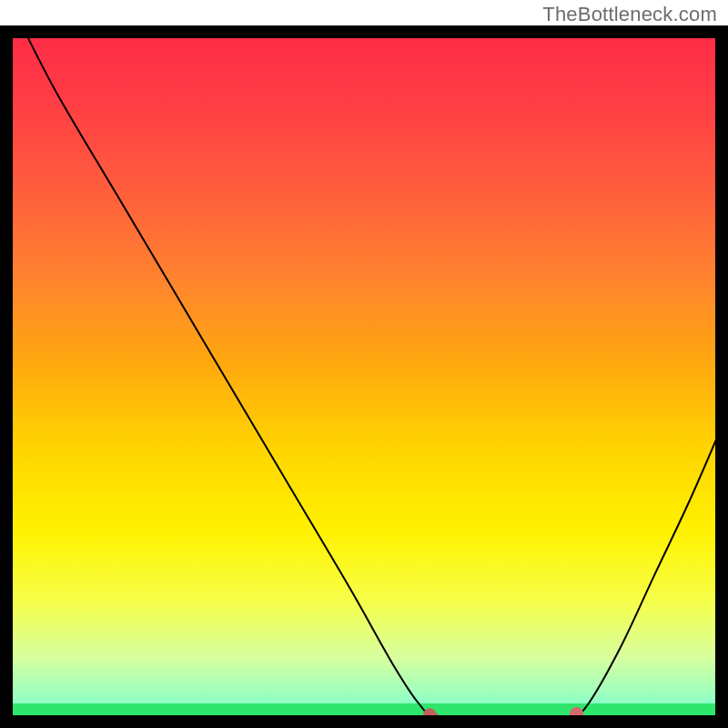 The image size is (728, 728). I want to click on frame-left, so click(6, 377).